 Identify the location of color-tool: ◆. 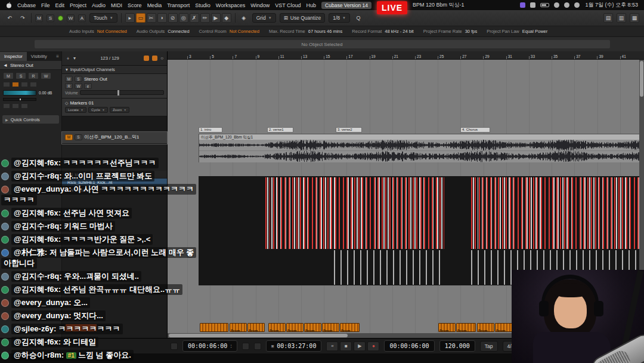
(227, 18).